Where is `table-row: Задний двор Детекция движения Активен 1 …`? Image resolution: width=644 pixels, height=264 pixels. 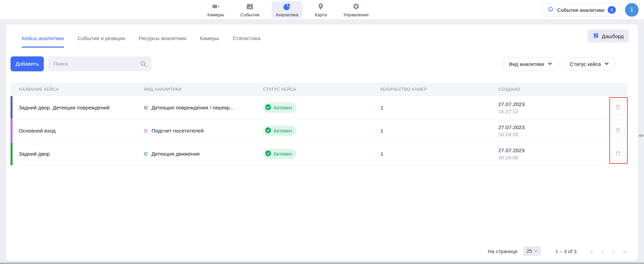
table-row: Задний двор Детекция движения Активен 1 … is located at coordinates (319, 154).